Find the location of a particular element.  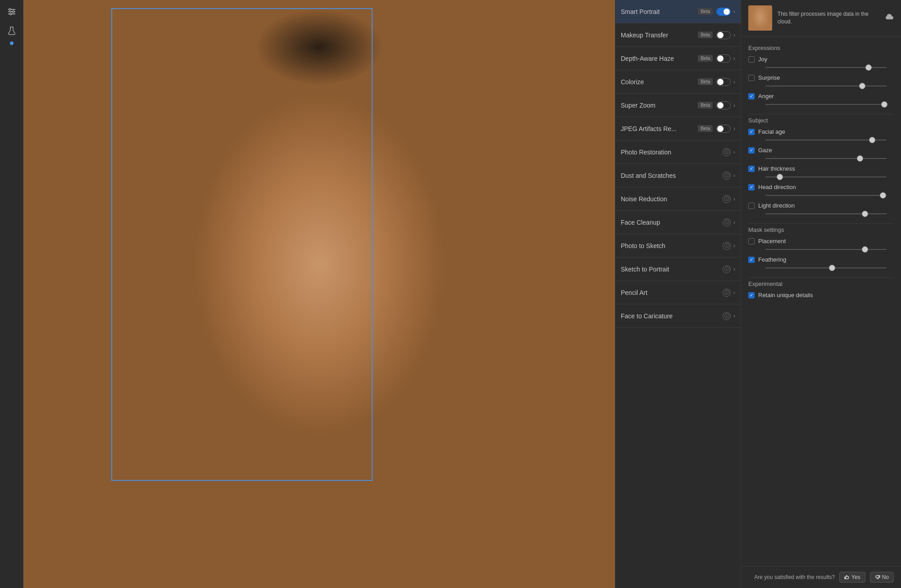

info-icon-sketch-portrait: ⓘ is located at coordinates (727, 269).